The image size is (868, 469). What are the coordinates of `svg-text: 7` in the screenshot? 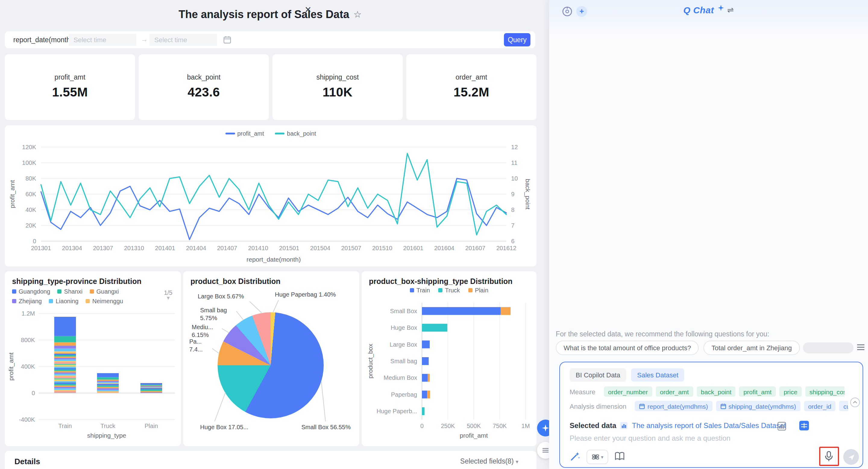 It's located at (513, 225).